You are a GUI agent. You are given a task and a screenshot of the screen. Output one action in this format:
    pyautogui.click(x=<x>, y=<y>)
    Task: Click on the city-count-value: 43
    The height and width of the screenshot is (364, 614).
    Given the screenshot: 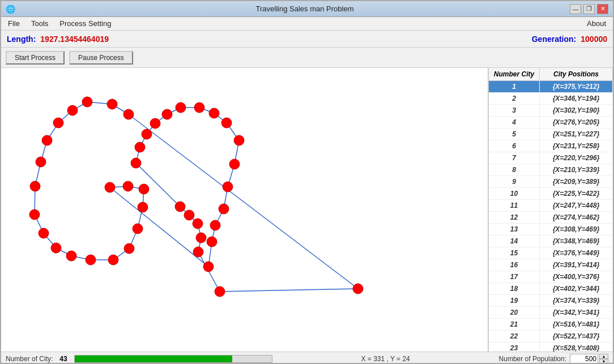 What is the action you would take?
    pyautogui.click(x=63, y=359)
    